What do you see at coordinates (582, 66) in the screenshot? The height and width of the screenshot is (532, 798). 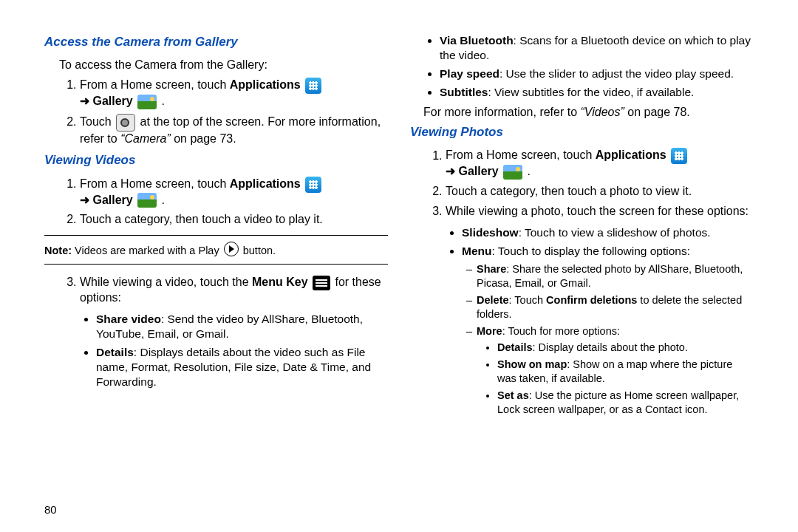 I see `video-more-options: Via Bluetooth: Scans for a Bluetooth dev…` at bounding box center [582, 66].